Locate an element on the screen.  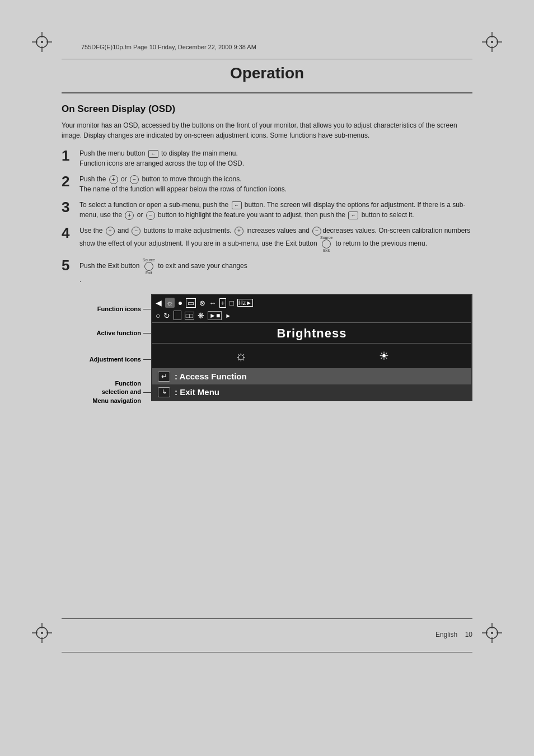
step-2-text: Push the + or − button to move through t… is located at coordinates (276, 184).